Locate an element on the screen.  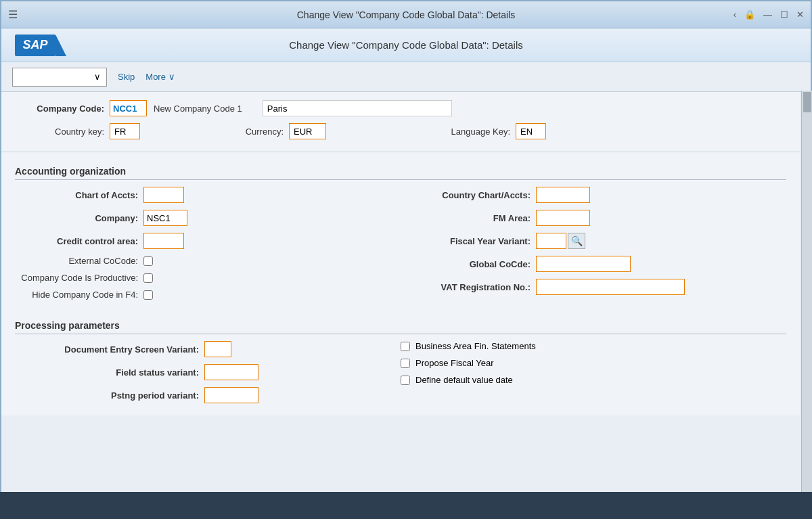
credit-area-label: Credit control area: is located at coordinates (79, 241).